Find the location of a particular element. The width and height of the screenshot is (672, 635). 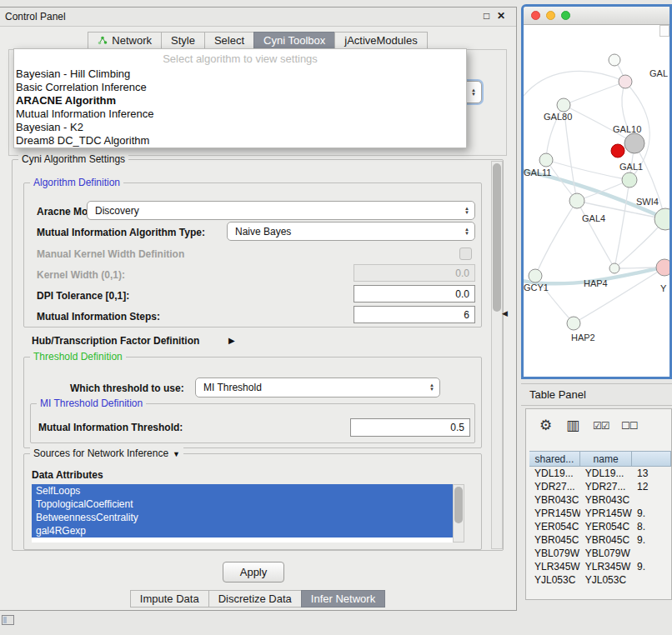

column-header-extra is located at coordinates (651, 458).